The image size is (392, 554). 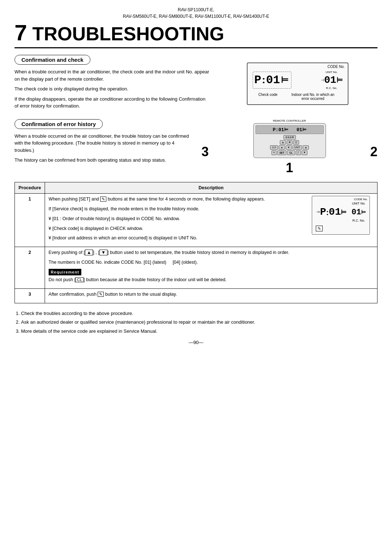 I want to click on section2-para1: When a trouble occurred on the air condi…, so click(x=105, y=143).